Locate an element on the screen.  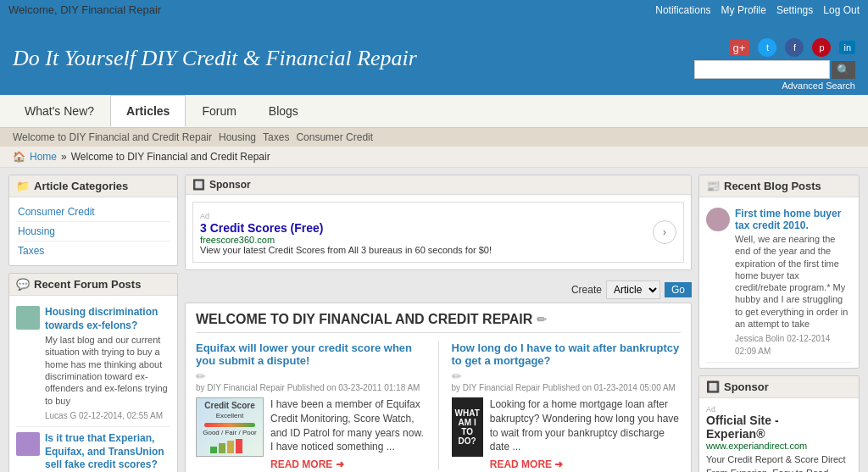
article-2-title: How long do I have to wait after bankrup… is located at coordinates (566, 354).